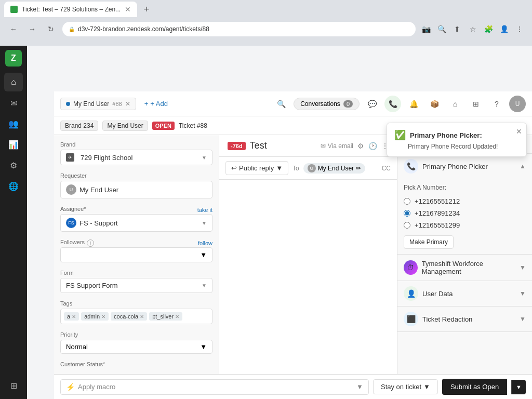  Describe the element at coordinates (293, 104) in the screenshot. I see `app-header: My End User #88 ✕ + + Add 🔍 Conversation…` at that location.